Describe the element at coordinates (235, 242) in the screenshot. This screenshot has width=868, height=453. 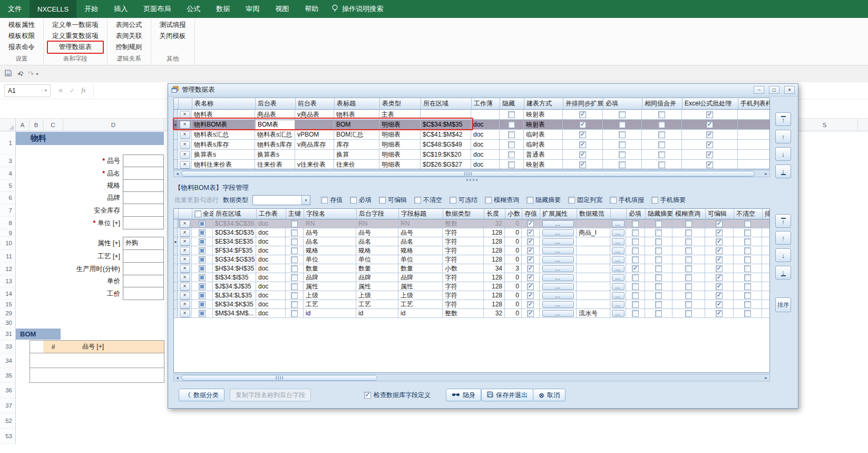
I see `cell-region: $E$34:$E$35` at that location.